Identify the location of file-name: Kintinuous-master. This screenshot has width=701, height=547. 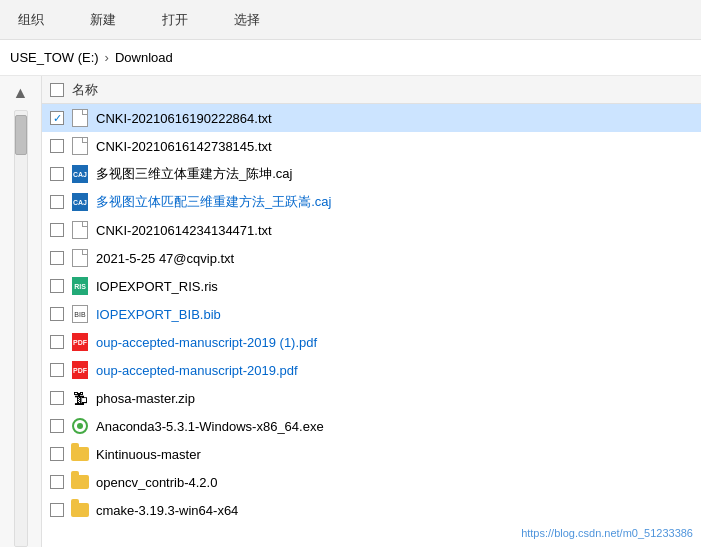
(148, 454).